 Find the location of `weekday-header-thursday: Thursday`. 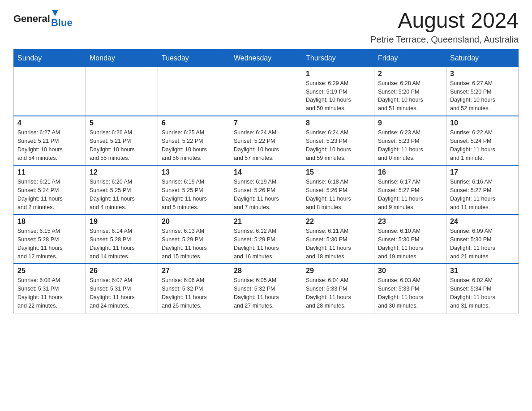

weekday-header-thursday: Thursday is located at coordinates (339, 58).